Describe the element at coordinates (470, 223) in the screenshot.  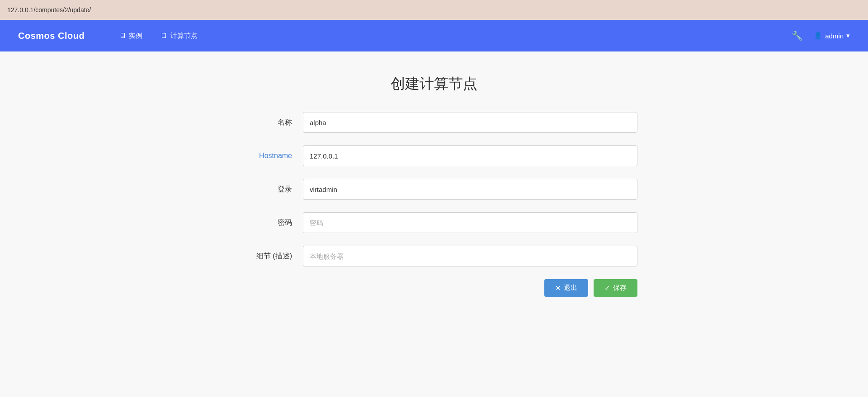
I see `input-password` at that location.